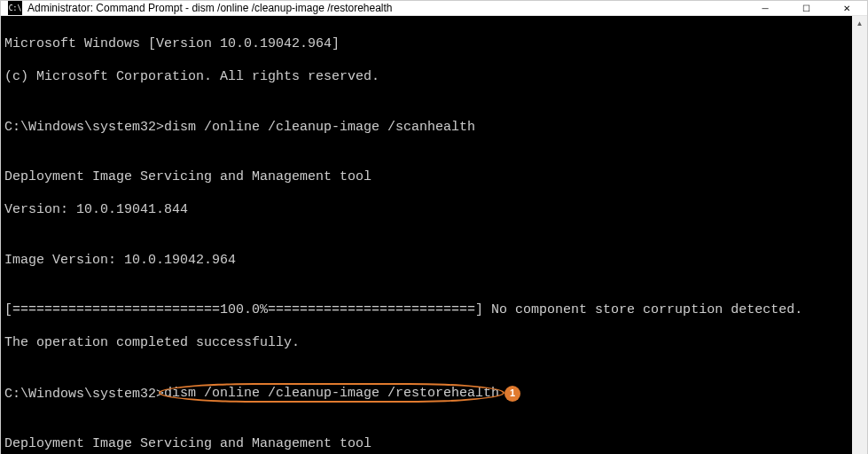  What do you see at coordinates (426, 78) in the screenshot?
I see `output-line: (c) Microsoft Corporation. All rights re…` at bounding box center [426, 78].